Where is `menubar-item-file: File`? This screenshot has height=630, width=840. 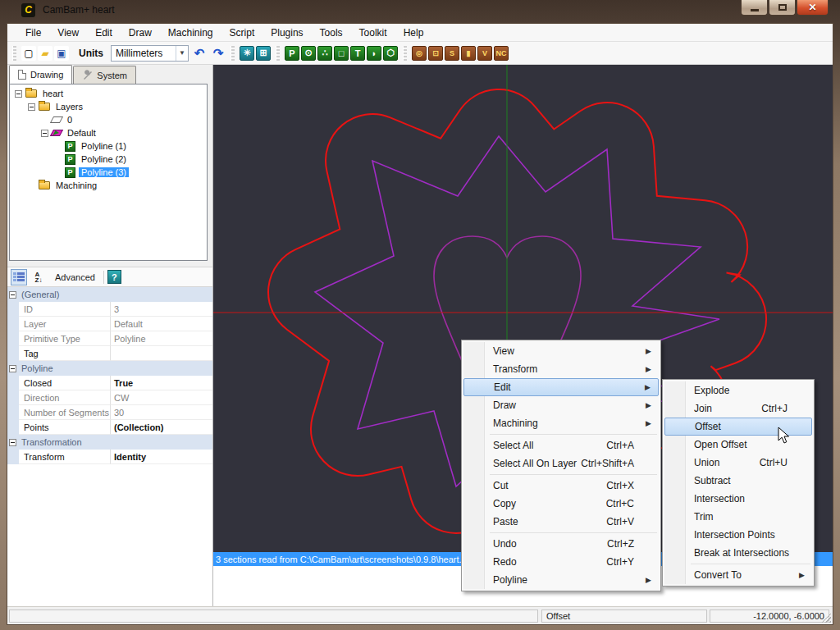
menubar-item-file: File is located at coordinates (33, 33).